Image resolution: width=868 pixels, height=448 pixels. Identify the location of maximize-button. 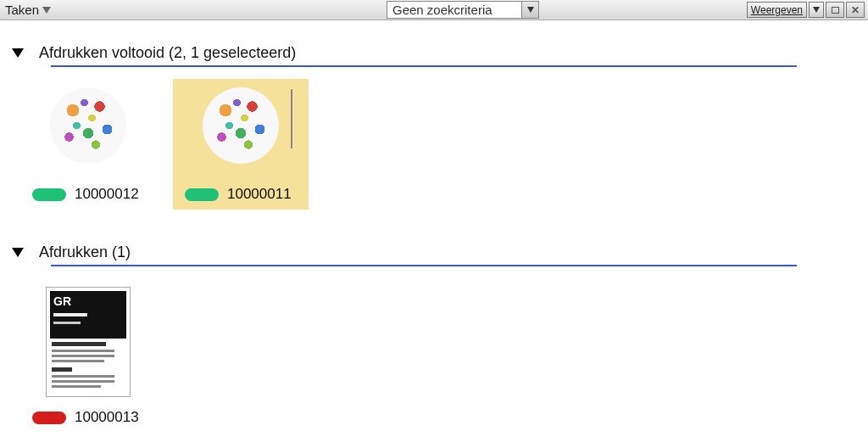
(835, 10).